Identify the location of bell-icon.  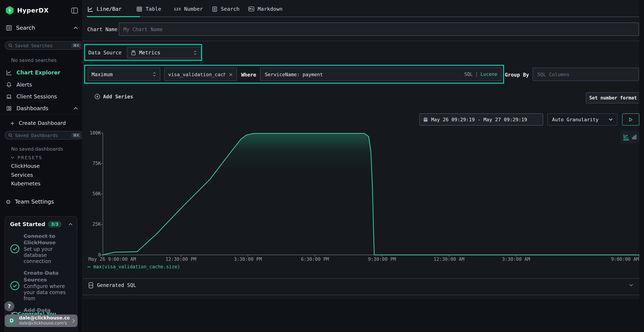
(9, 85).